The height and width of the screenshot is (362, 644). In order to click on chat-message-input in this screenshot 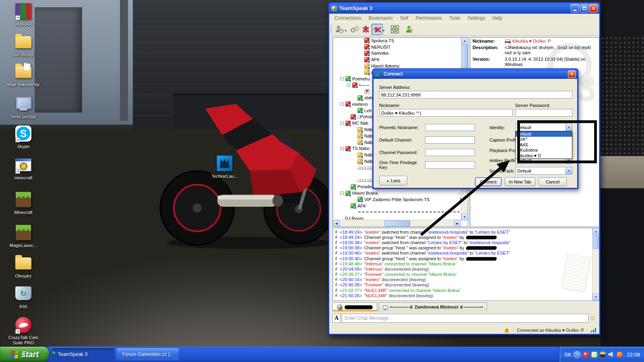, I will do `click(465, 318)`.